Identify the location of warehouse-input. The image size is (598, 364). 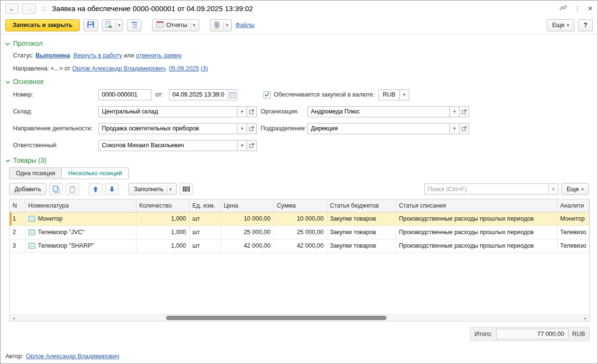
(168, 112).